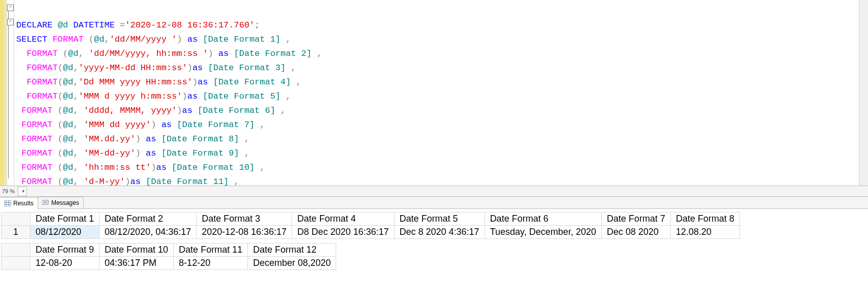 The width and height of the screenshot is (868, 304). I want to click on row-number, so click(16, 263).